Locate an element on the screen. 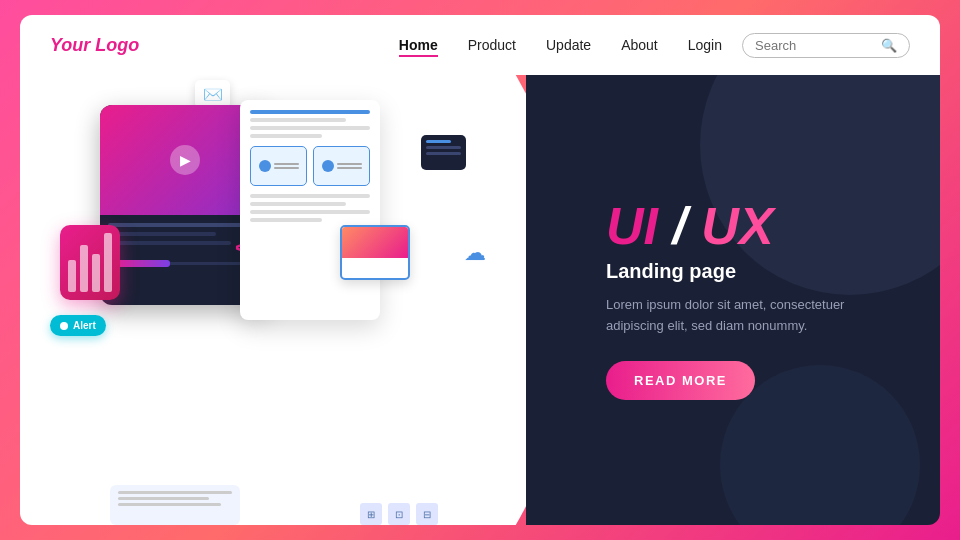 This screenshot has width=960, height=540. hero-title: UI / UX is located at coordinates (753, 226).